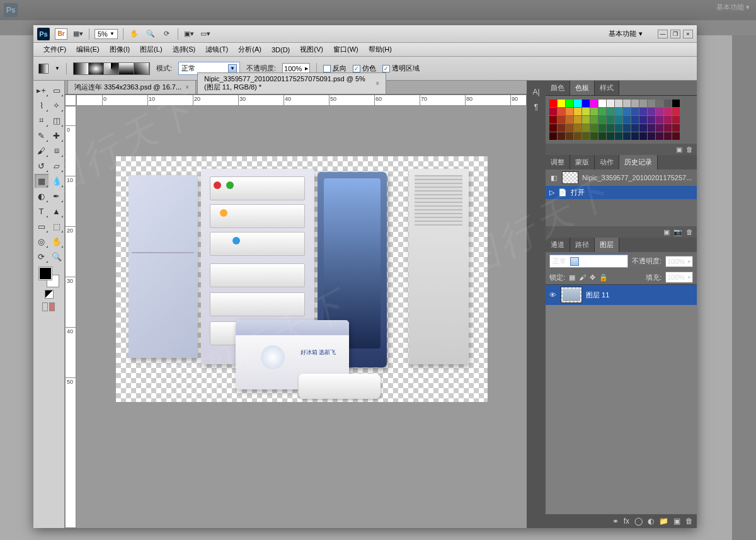 This screenshot has height=540, width=756. Describe the element at coordinates (553, 295) in the screenshot. I see `visibility-icon: 👁` at that location.